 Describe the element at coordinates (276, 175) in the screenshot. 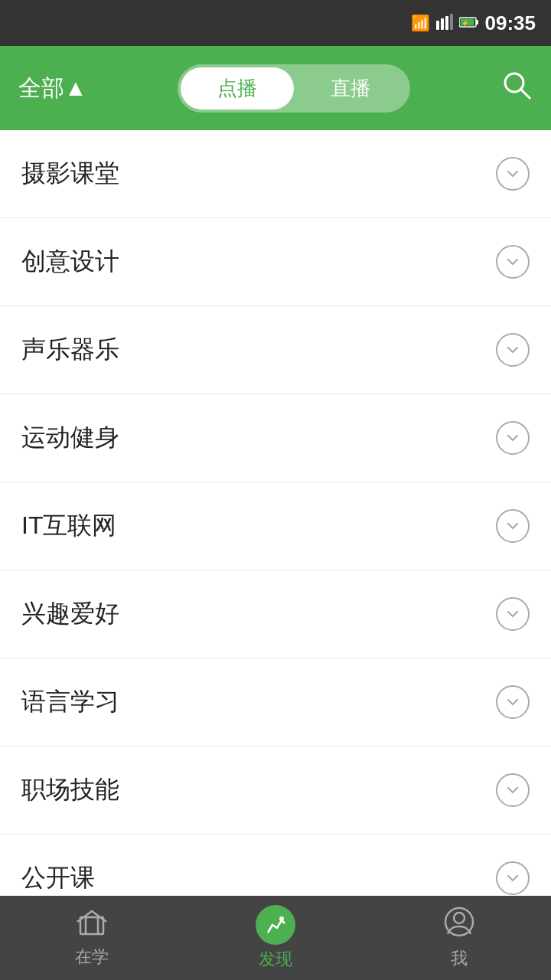

I see `list-item: 摄影课堂` at that location.